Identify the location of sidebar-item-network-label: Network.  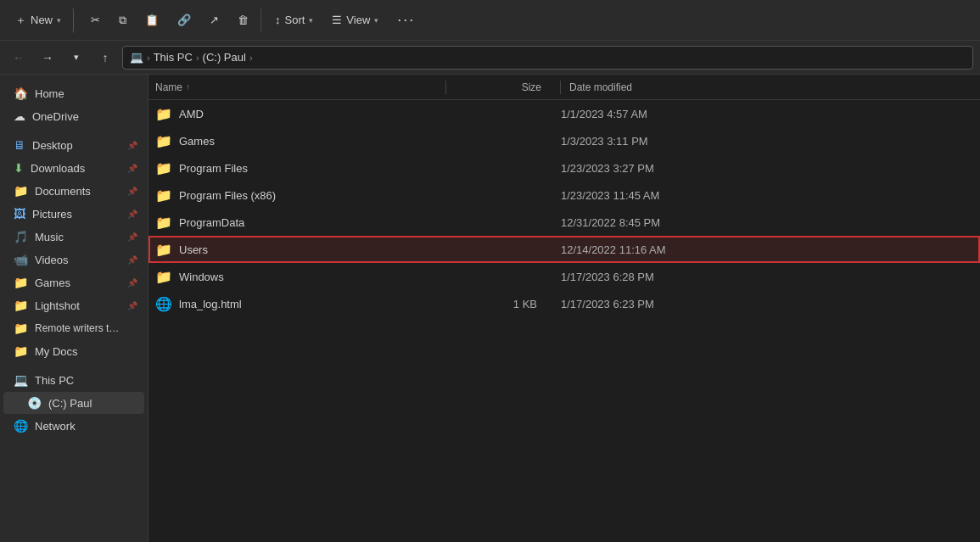
(55, 426).